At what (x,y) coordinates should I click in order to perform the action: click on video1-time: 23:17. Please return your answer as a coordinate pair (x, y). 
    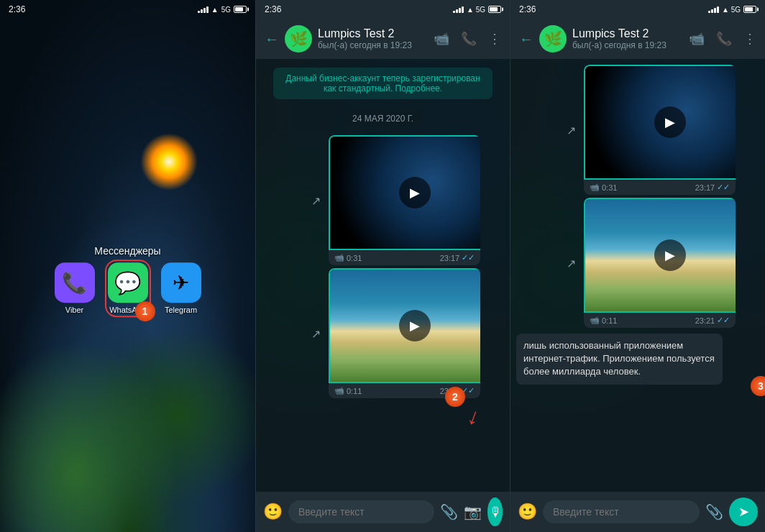
    Looking at the image, I should click on (450, 258).